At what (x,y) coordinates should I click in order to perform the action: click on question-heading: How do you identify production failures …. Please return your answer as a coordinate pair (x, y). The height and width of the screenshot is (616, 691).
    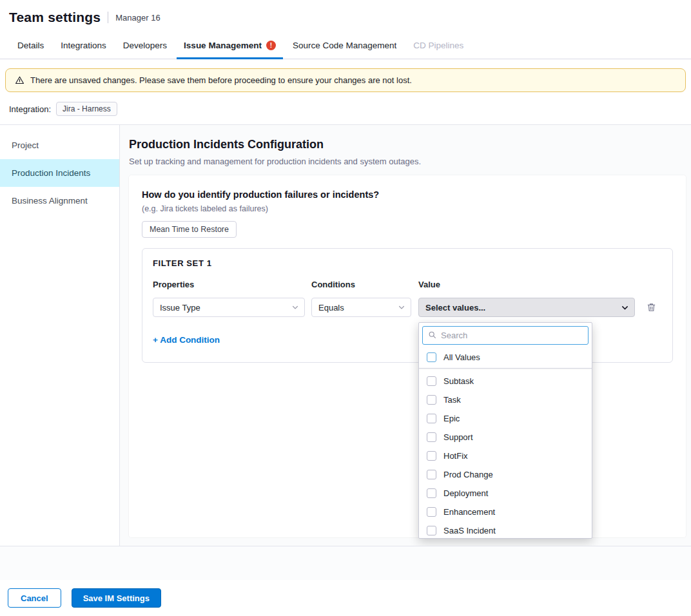
    Looking at the image, I should click on (407, 195).